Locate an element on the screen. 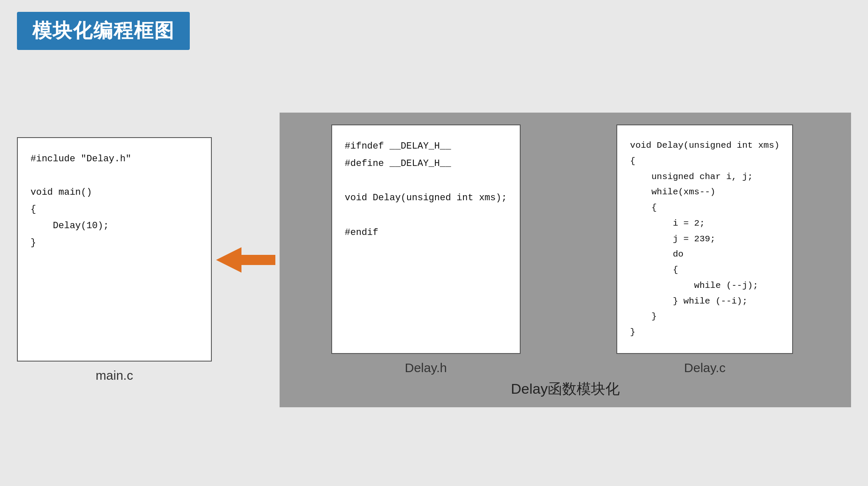 The image size is (868, 486). arrow-container is located at coordinates (246, 260).